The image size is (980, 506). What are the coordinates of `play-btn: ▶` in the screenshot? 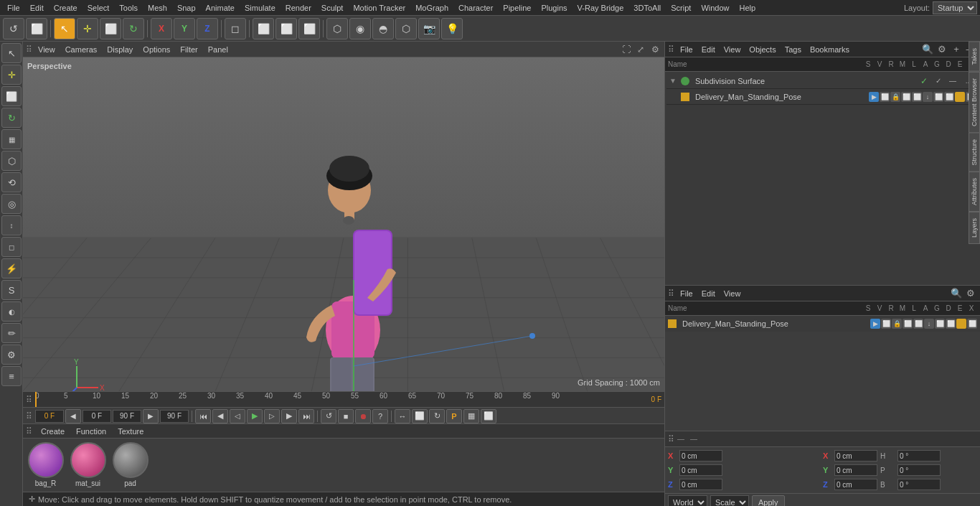 It's located at (255, 416).